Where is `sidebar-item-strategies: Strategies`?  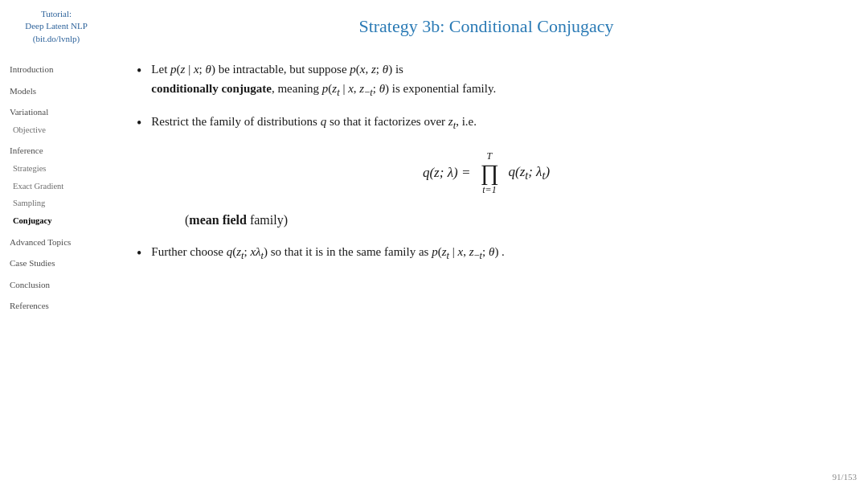
sidebar-item-strategies: Strategies is located at coordinates (56, 169).